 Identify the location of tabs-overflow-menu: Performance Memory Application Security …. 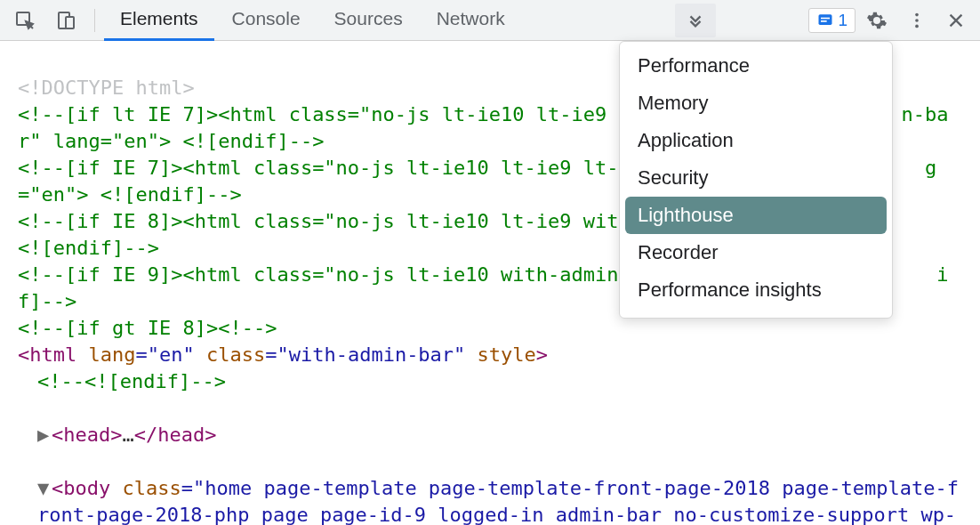
(756, 180).